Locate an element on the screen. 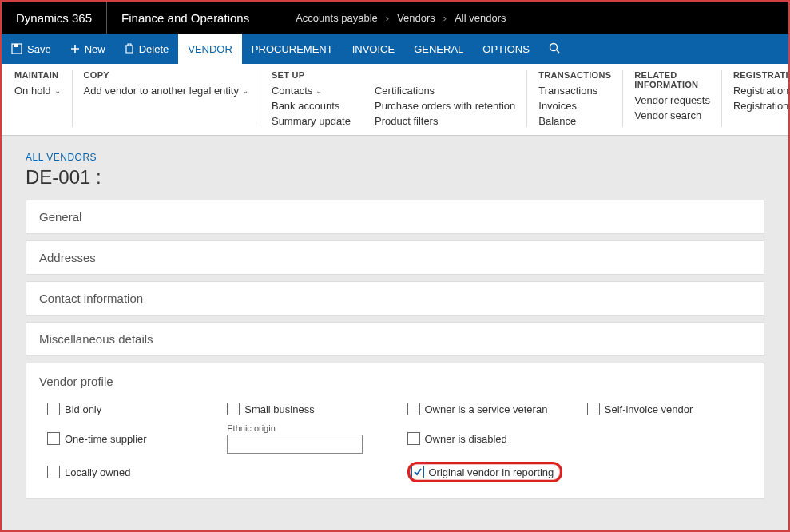  bank-accounts-link: Bank accounts is located at coordinates (312, 105).